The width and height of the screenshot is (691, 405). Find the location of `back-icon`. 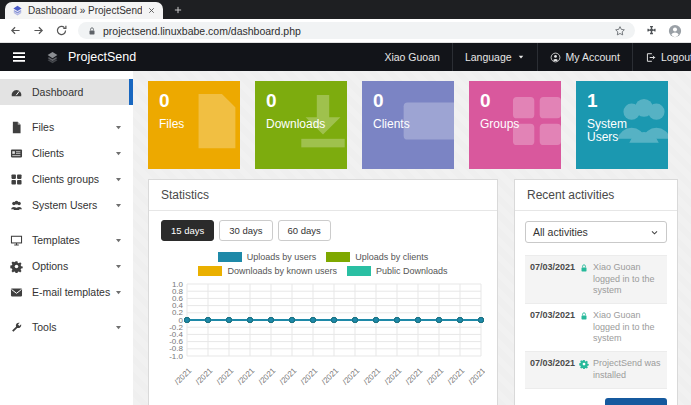

back-icon is located at coordinates (16, 30).